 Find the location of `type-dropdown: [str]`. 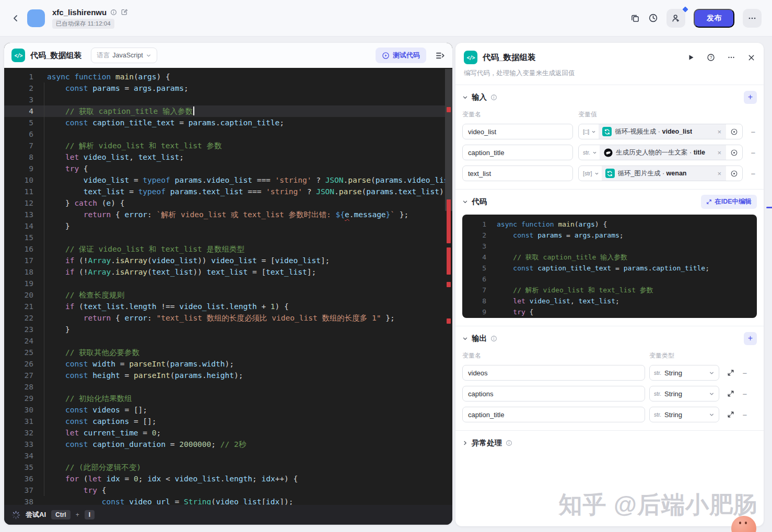

type-dropdown: [str] is located at coordinates (590, 173).